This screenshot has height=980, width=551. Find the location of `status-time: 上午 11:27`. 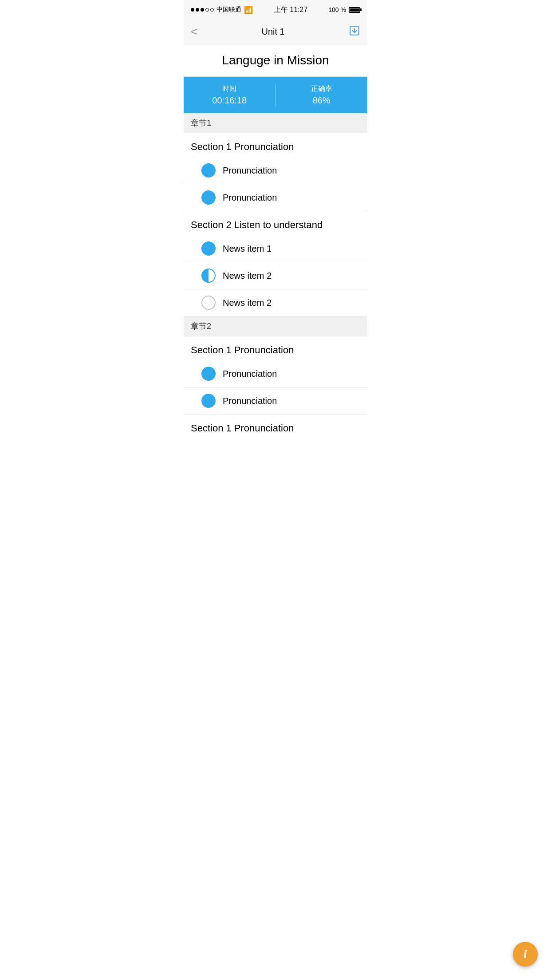

status-time: 上午 11:27 is located at coordinates (291, 10).